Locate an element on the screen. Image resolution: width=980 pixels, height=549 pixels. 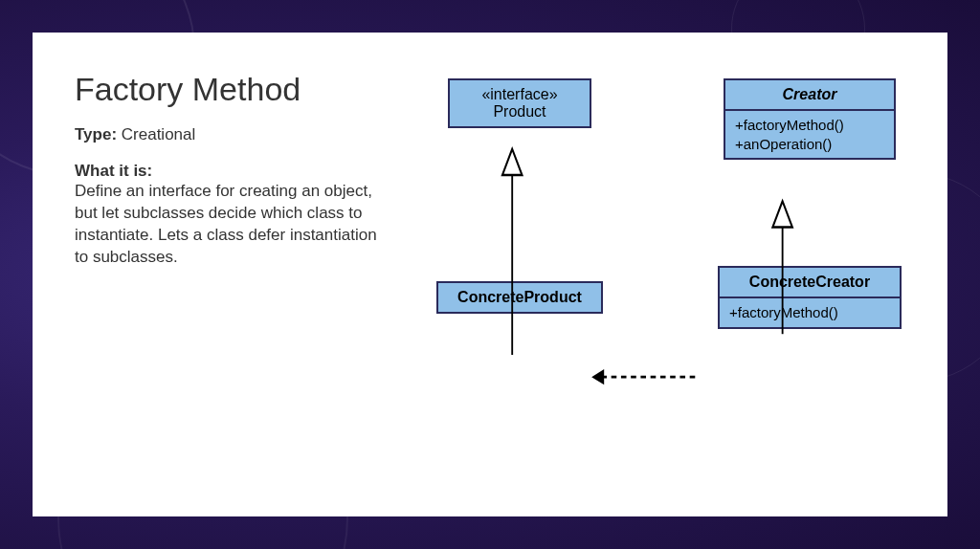
pattern-description: Define an interface for creating an obje… is located at coordinates (226, 224).